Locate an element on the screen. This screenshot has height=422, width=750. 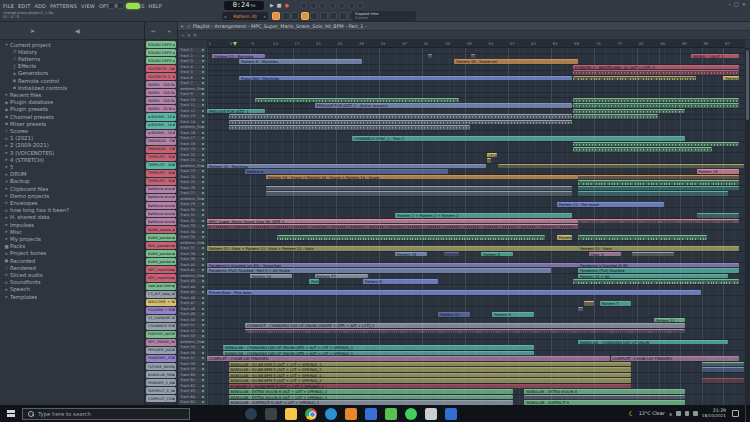
multilink-icon is located at coordinates (360, 6).